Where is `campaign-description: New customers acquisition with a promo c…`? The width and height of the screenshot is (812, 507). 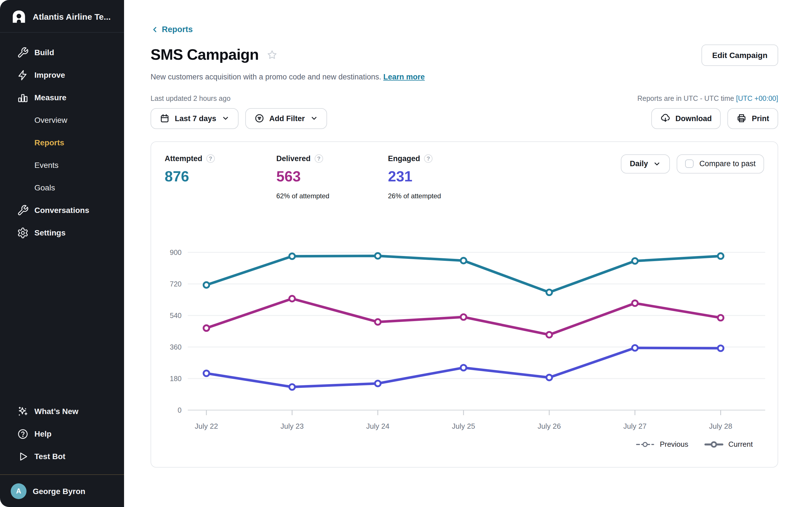
campaign-description: New customers acquisition with a promo c… is located at coordinates (464, 76).